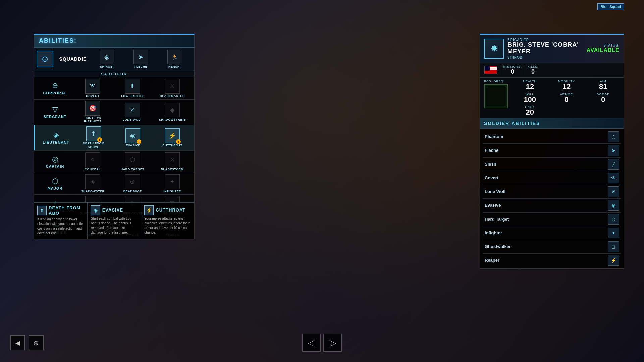 The image size is (644, 362). What do you see at coordinates (93, 162) in the screenshot?
I see `ability-conceal: ○ CONCEAL` at bounding box center [93, 162].